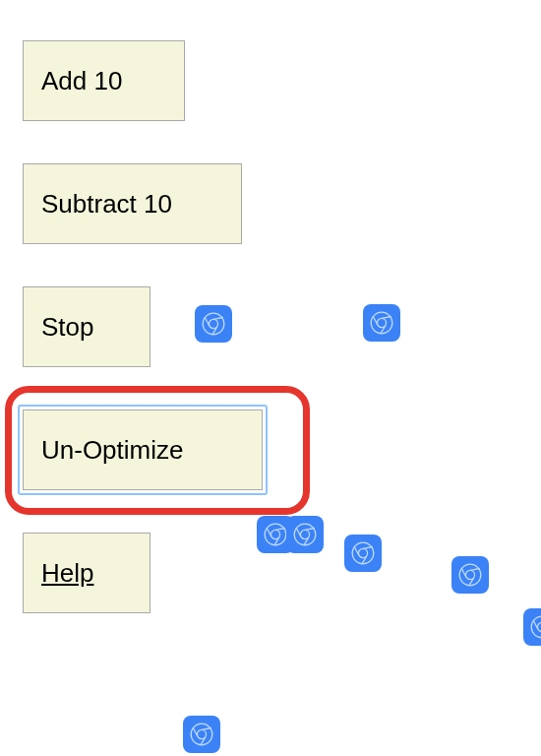  Describe the element at coordinates (143, 450) in the screenshot. I see `focused-button-wrap: Un-Optimize` at that location.